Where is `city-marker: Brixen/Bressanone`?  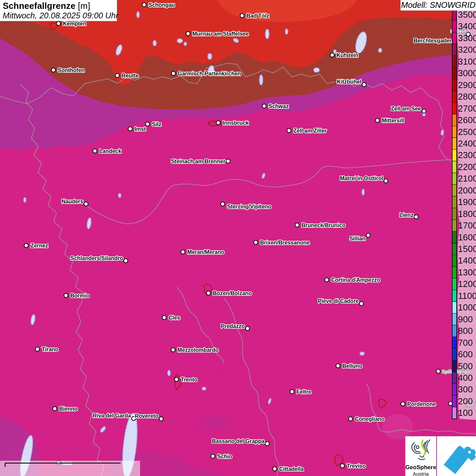 city-marker: Brixen/Bressanone is located at coordinates (282, 243).